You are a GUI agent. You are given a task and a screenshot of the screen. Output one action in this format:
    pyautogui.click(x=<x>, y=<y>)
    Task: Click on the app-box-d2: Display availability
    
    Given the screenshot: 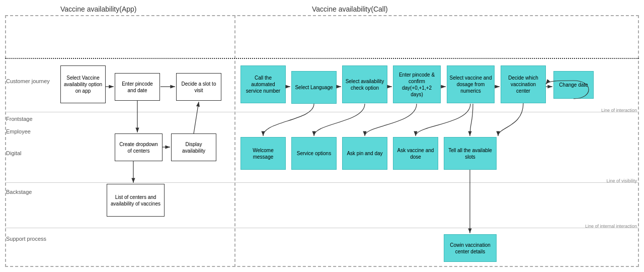 What is the action you would take?
    pyautogui.click(x=194, y=147)
    